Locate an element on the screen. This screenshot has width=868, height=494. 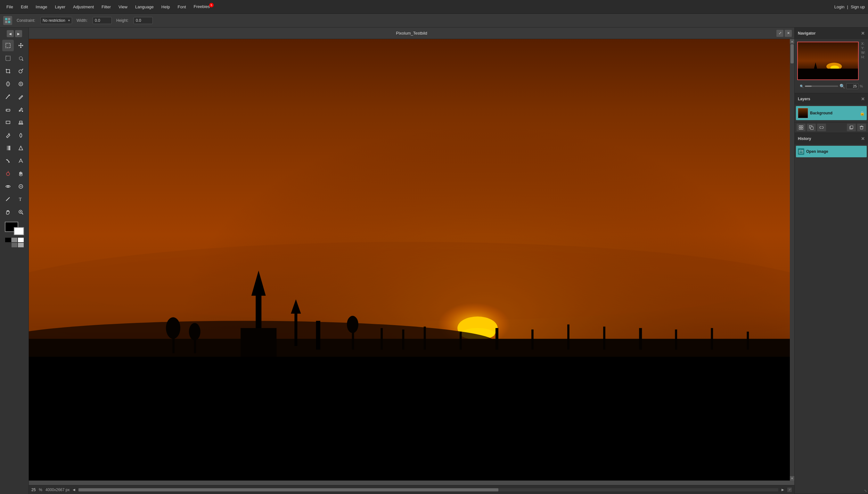
toolbar-bar: Constraint: No restriction ▼ Width: Heig… is located at coordinates (434, 21).